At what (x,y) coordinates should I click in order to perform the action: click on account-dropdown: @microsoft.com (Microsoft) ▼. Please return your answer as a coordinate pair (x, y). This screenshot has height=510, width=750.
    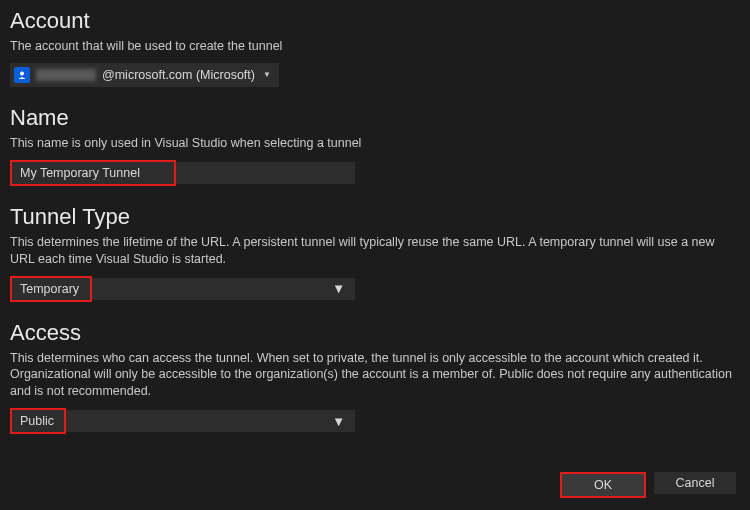
    Looking at the image, I should click on (144, 75).